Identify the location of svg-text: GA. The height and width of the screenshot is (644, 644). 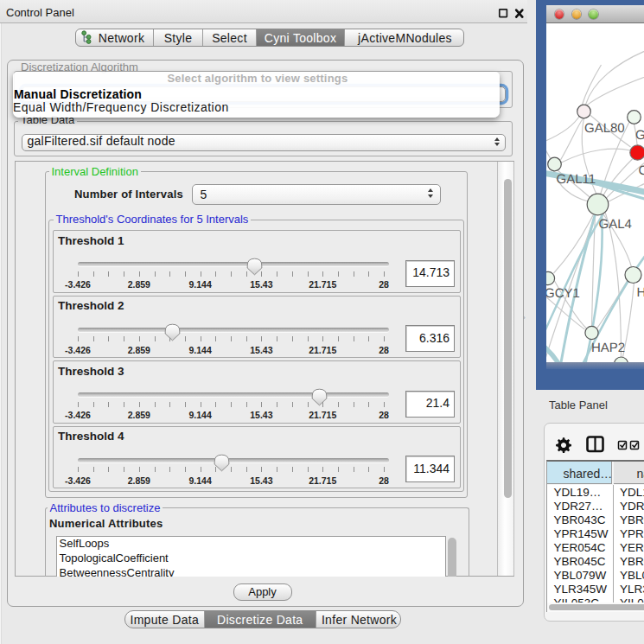
(640, 135).